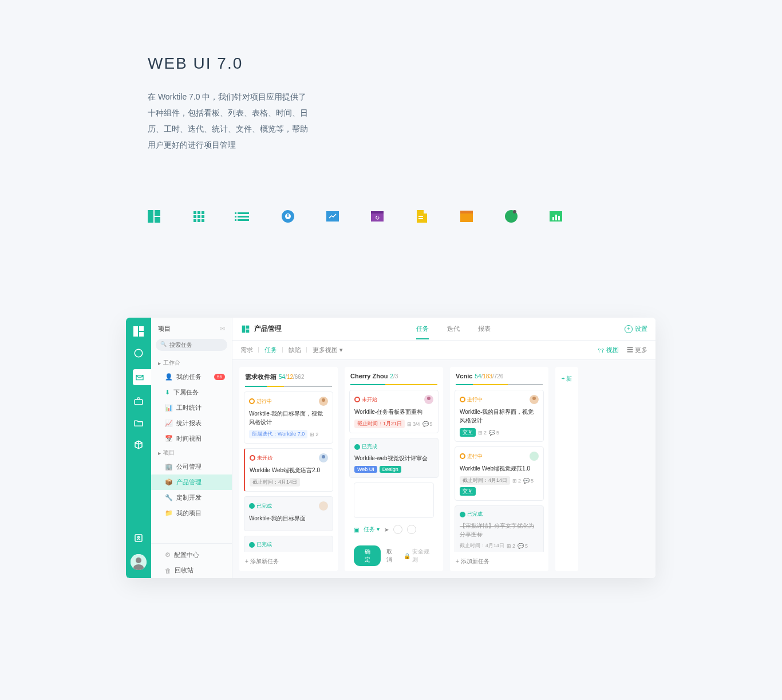  Describe the element at coordinates (636, 329) in the screenshot. I see `settings-button: +设置` at that location.